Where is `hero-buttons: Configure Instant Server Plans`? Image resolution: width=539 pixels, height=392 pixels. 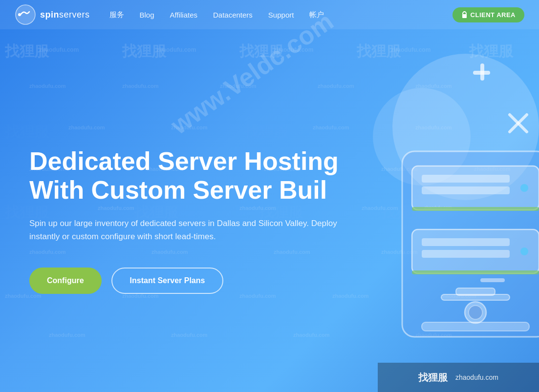
hero-buttons: Configure Instant Server Plans is located at coordinates (270, 281).